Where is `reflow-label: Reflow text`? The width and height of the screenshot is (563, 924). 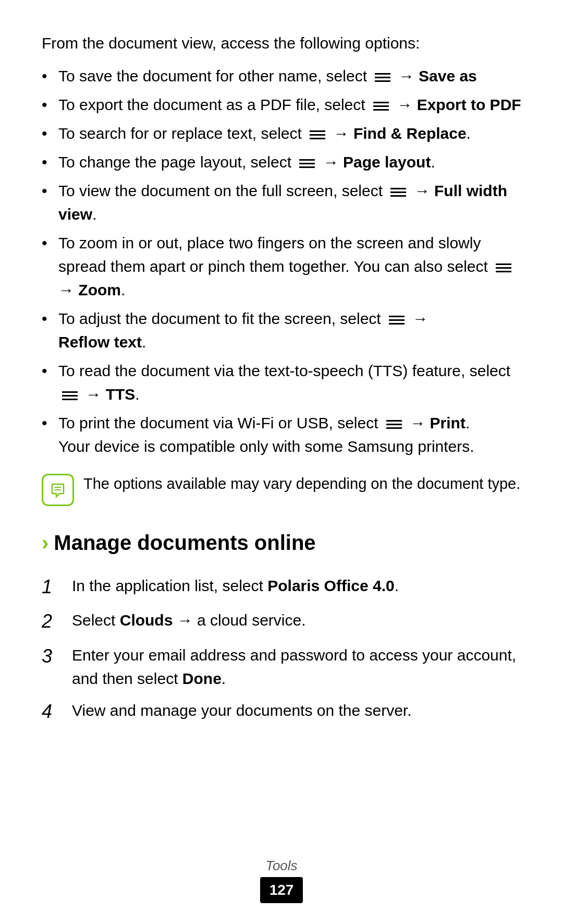
reflow-label: Reflow text is located at coordinates (100, 342).